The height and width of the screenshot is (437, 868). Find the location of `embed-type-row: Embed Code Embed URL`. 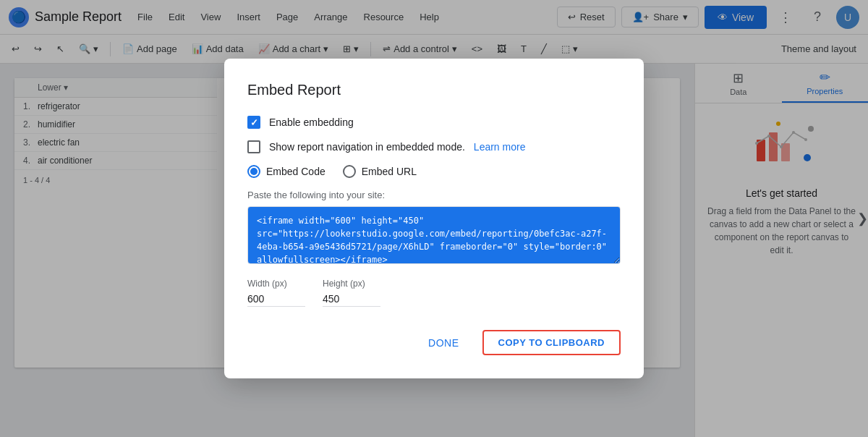

embed-type-row: Embed Code Embed URL is located at coordinates (434, 171).